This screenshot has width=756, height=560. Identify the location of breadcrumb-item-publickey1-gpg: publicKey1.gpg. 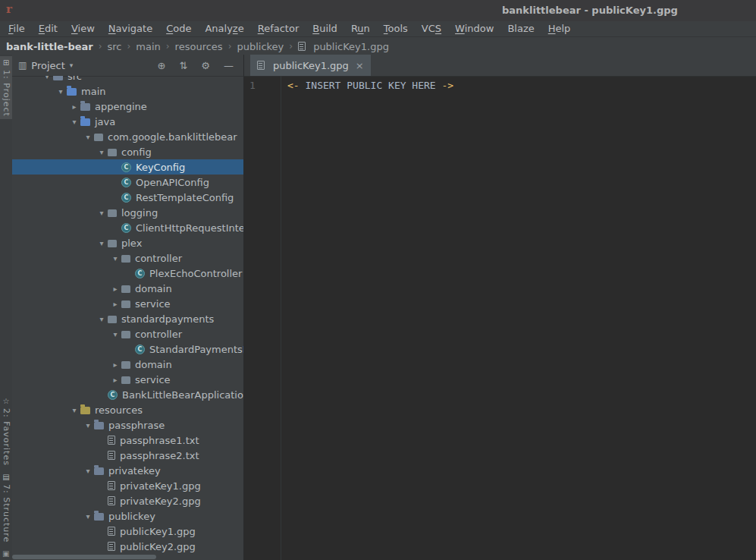
(343, 47).